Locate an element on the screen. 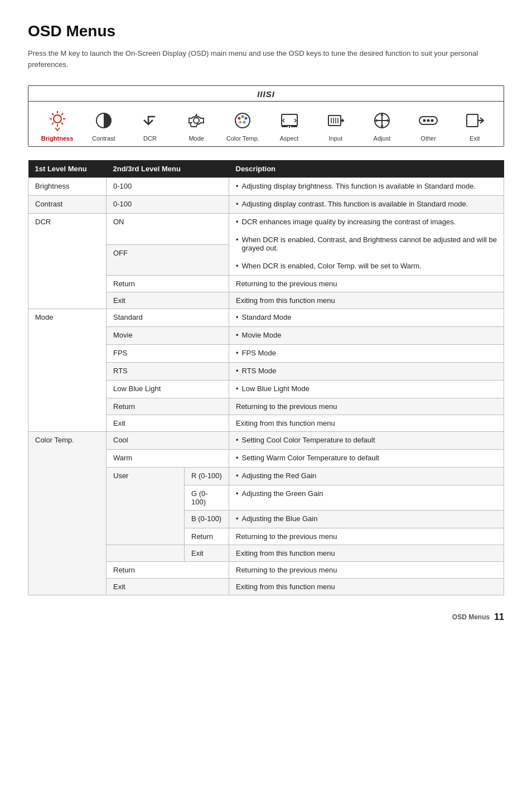 The image size is (532, 799). menu-level2: User is located at coordinates (146, 507).